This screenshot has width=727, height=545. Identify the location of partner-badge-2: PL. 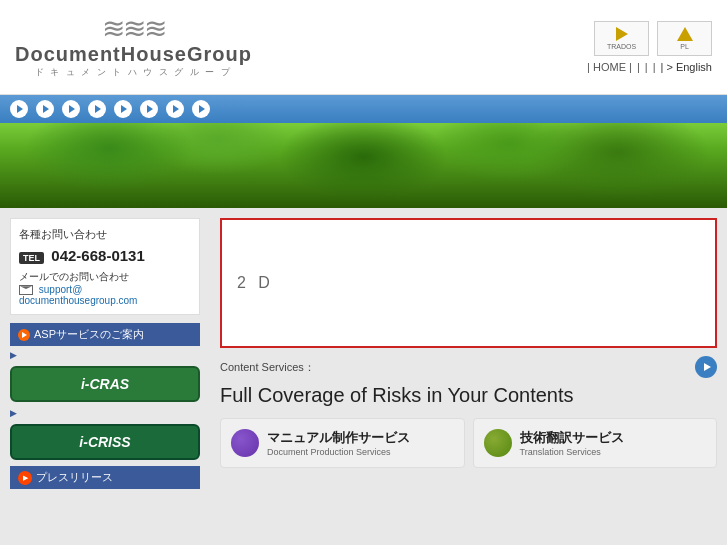
(684, 38).